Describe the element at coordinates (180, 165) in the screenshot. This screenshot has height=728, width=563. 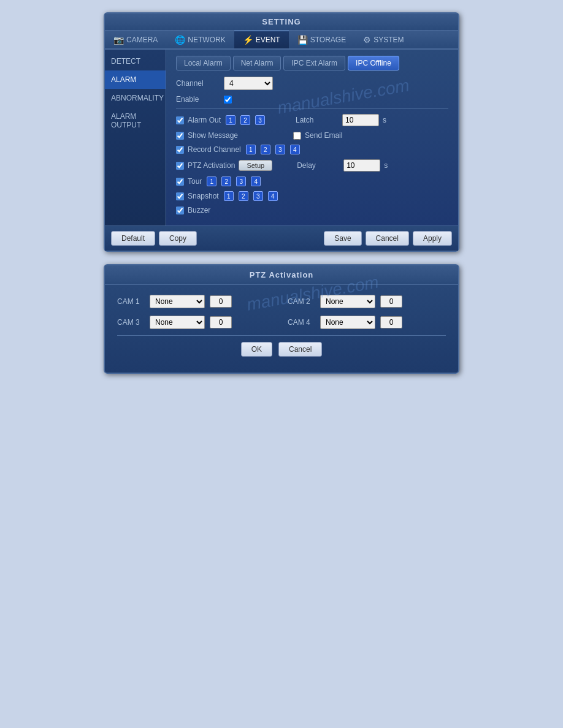
I see `ptz-checkbox` at that location.